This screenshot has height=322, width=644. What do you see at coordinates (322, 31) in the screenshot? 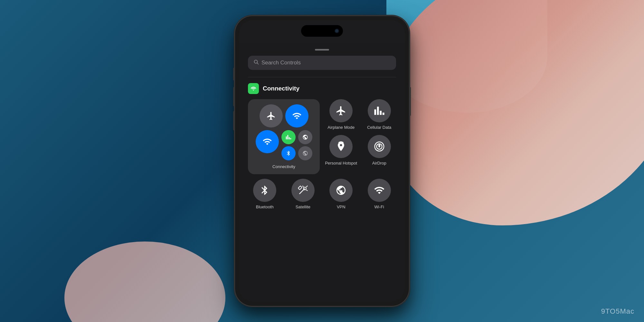
I see `dynamic-island` at bounding box center [322, 31].